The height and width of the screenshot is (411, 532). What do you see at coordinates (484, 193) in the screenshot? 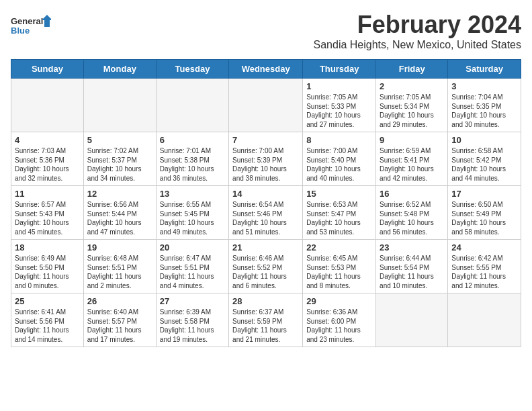
I see `day-number: 17` at bounding box center [484, 193].